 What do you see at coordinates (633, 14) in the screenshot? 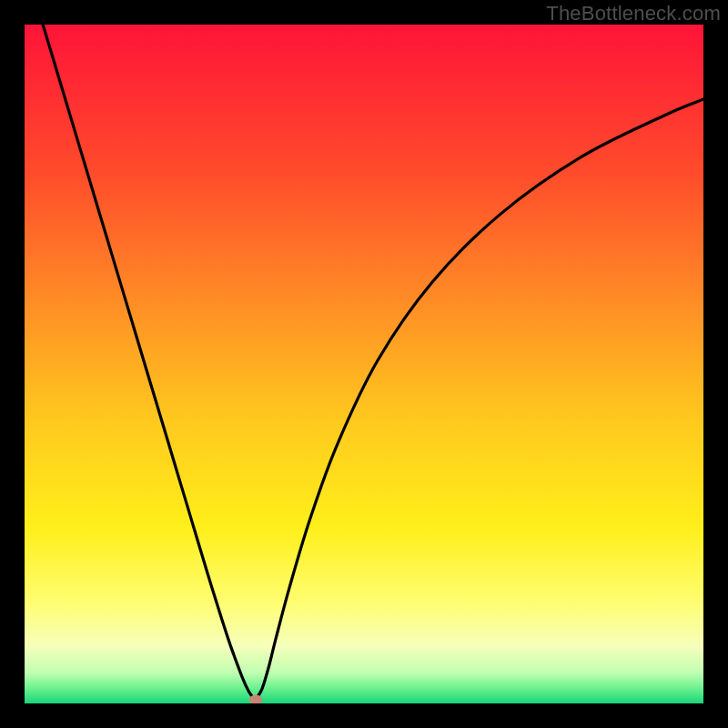
I see `watermark-text: TheBottleneck.com` at bounding box center [633, 14].